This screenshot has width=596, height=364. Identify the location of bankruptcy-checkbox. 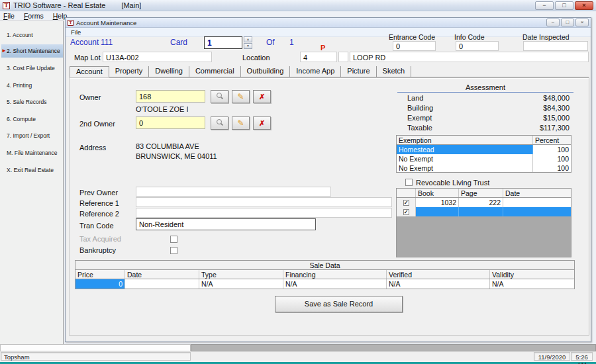
(174, 250).